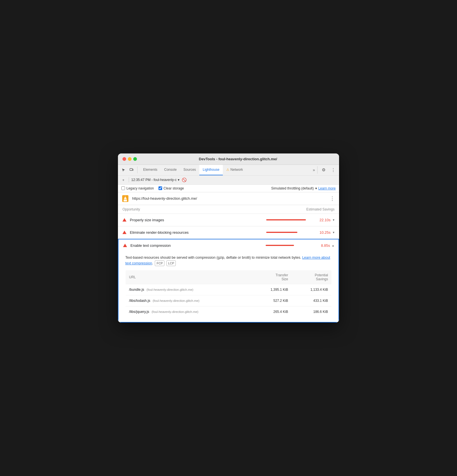  Describe the element at coordinates (171, 263) in the screenshot. I see `lcp-badge: LCP` at that location.